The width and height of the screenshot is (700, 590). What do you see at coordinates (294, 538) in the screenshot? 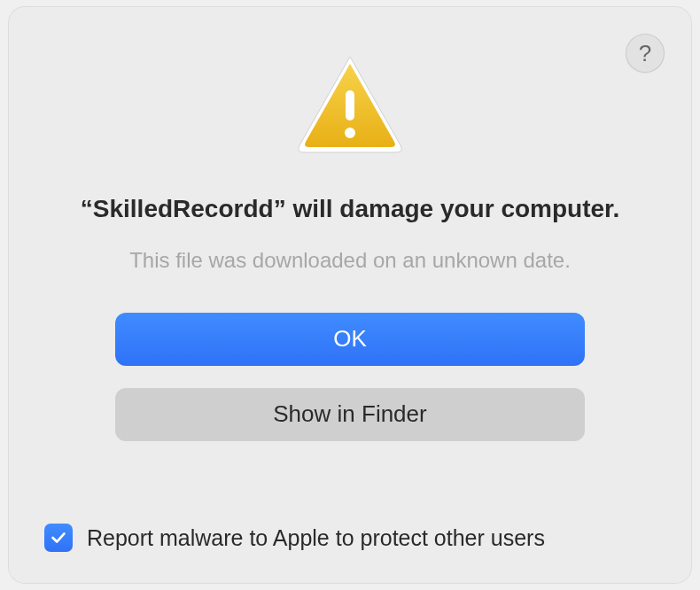
I see `report-checkbox-row: Report malware to Apple to protect other…` at bounding box center [294, 538].